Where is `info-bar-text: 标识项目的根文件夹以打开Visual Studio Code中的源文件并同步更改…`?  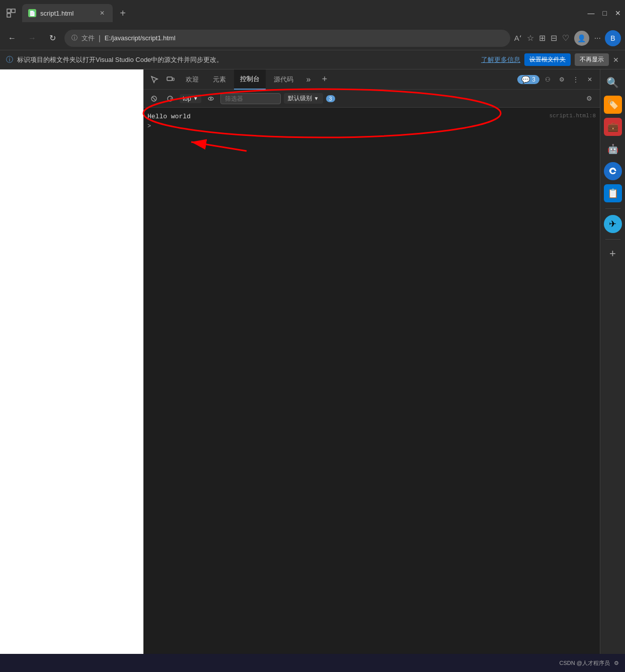
info-bar-text: 标识项目的根文件夹以打开Visual Studio Code中的源文件并同步更改… is located at coordinates (247, 60).